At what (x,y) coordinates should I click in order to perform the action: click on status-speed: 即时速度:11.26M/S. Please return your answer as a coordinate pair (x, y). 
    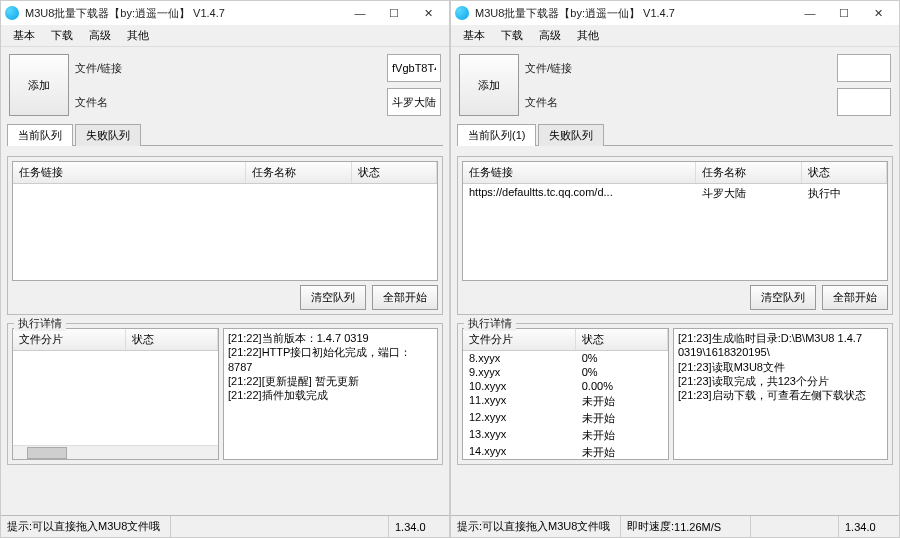
    Looking at the image, I should click on (686, 526).